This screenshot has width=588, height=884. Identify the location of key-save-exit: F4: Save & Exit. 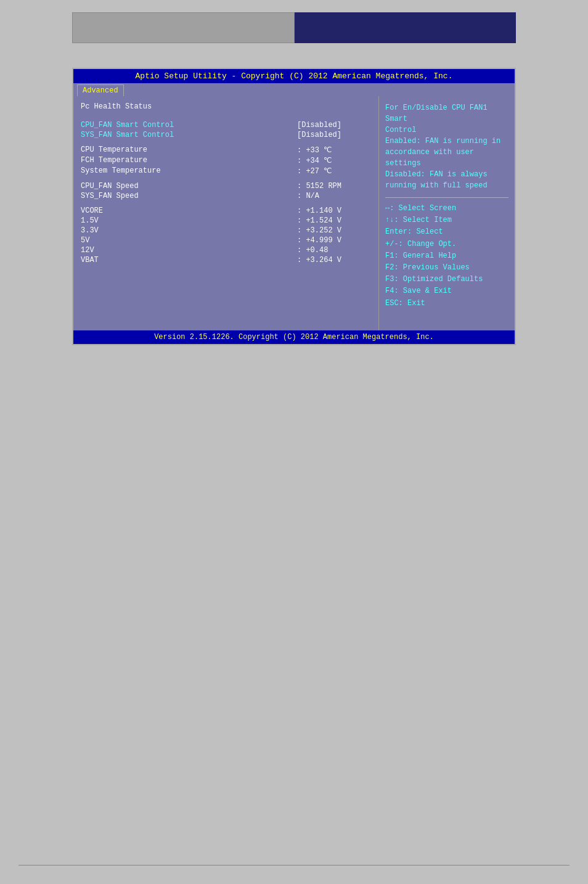
(447, 291).